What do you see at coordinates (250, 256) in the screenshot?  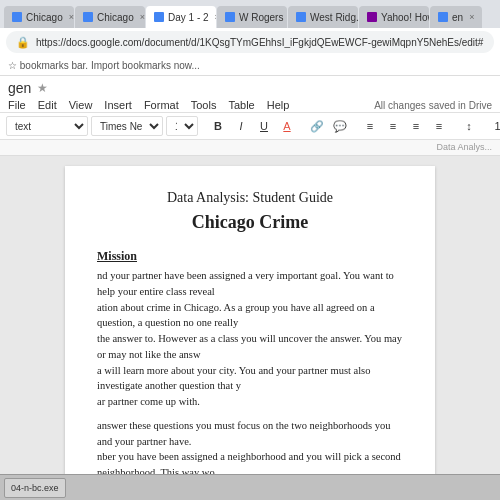 I see `section1-heading: Mission` at bounding box center [250, 256].